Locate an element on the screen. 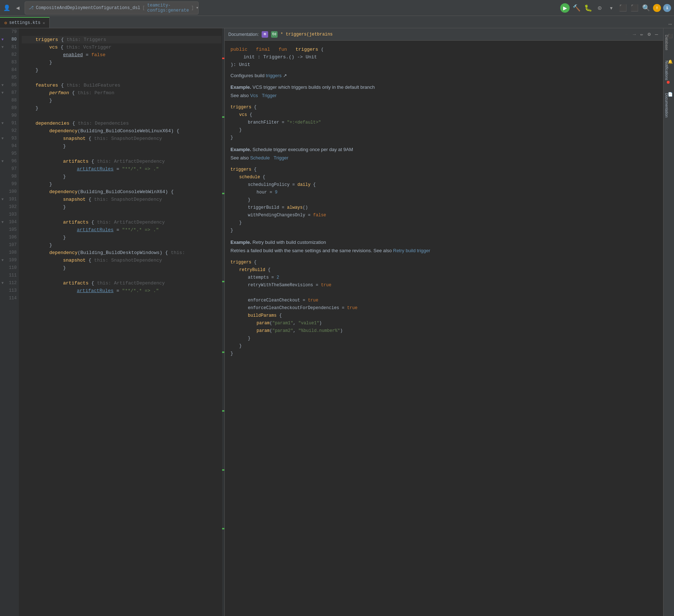 The height and width of the screenshot is (616, 674). gutter-fold-86: ▼ is located at coordinates (3, 86).